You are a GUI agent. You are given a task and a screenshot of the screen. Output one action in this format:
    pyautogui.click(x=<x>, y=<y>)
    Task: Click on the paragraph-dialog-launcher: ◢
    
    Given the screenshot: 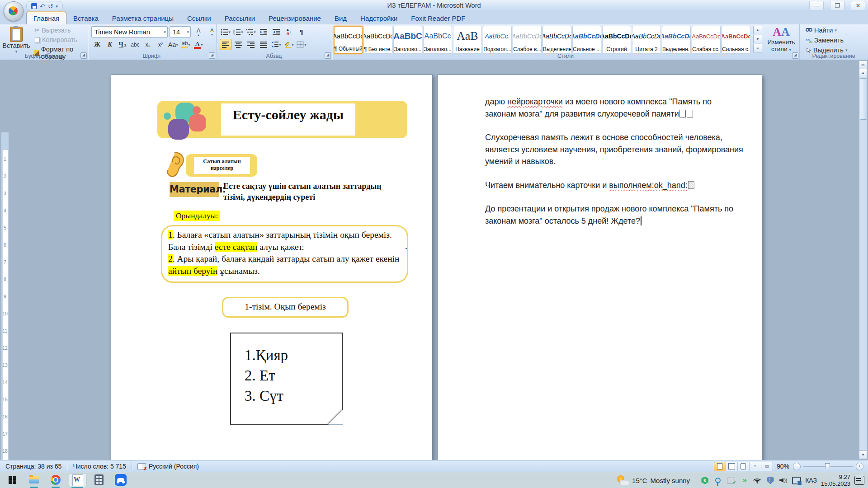 What is the action you would take?
    pyautogui.click(x=328, y=56)
    